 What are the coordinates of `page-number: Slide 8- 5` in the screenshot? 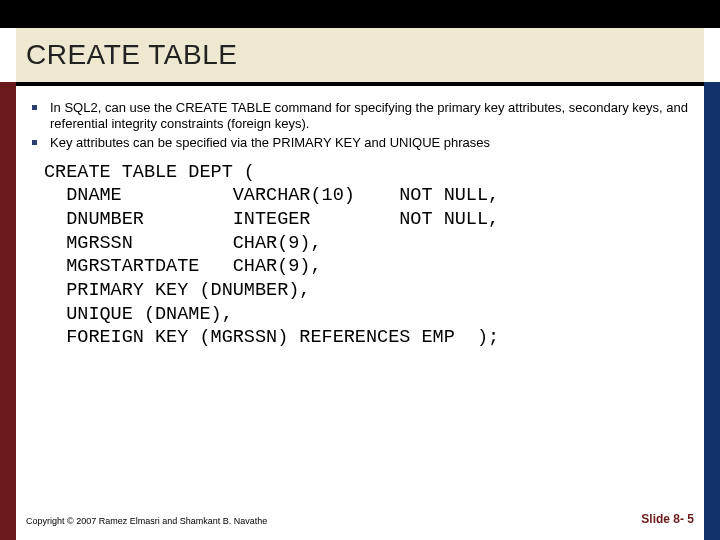 It's located at (668, 519).